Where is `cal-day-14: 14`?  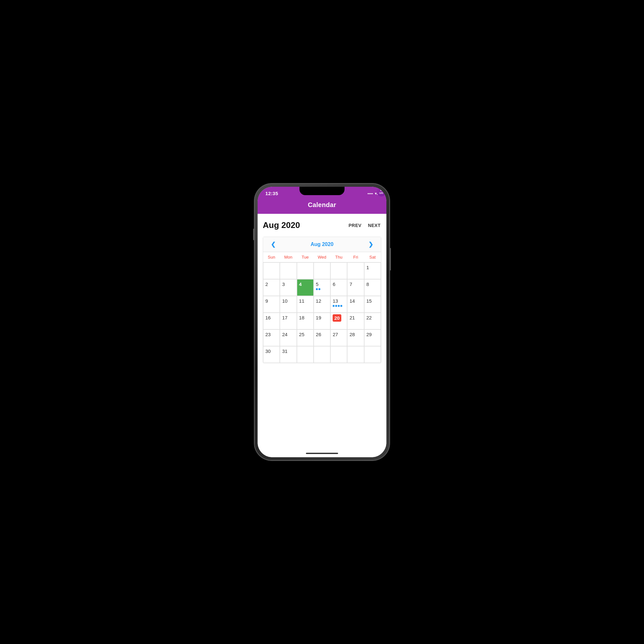 cal-day-14: 14 is located at coordinates (355, 304).